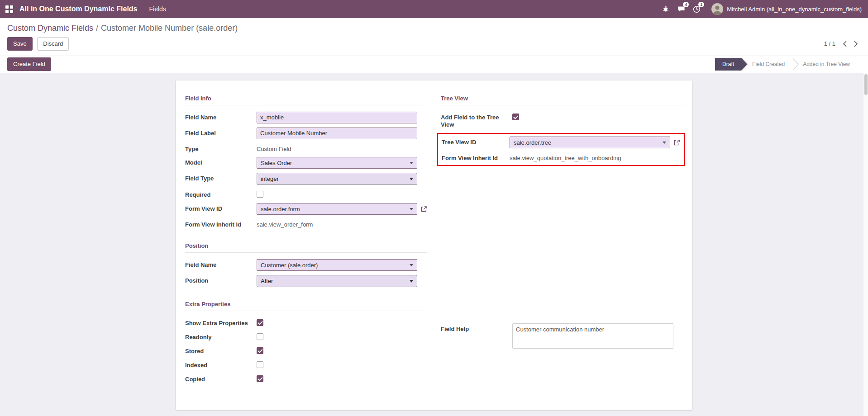 Image resolution: width=868 pixels, height=416 pixels. I want to click on position-row: Position After, so click(306, 281).